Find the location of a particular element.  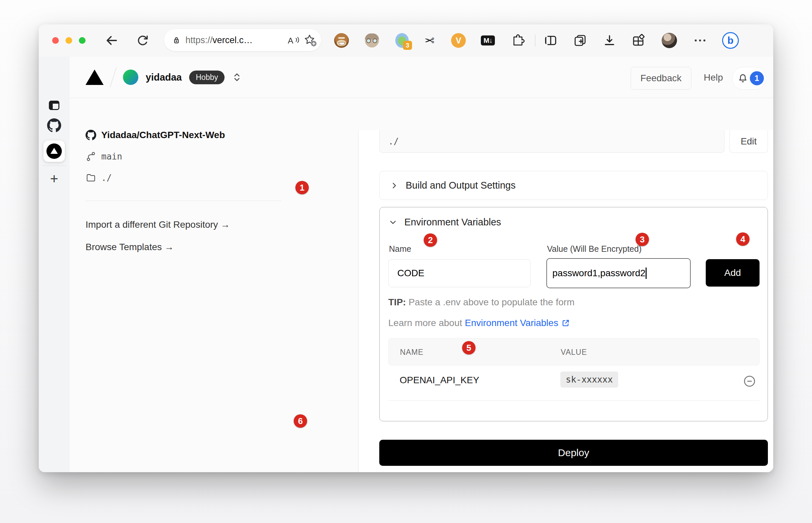

external-link-icon is located at coordinates (566, 323).